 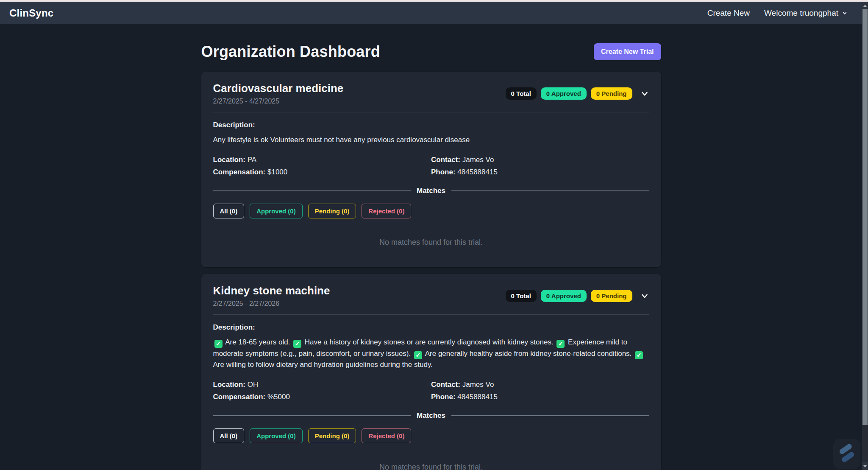 I want to click on compensation-field: Compensation: $1000, so click(x=322, y=172).